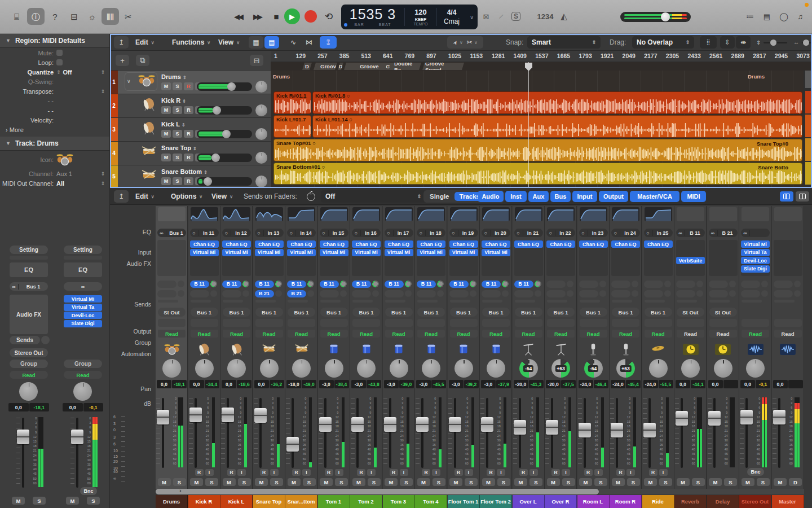 This screenshot has height=508, width=812. What do you see at coordinates (659, 384) in the screenshot?
I see `db-display: -24,0-51,5` at bounding box center [659, 384].